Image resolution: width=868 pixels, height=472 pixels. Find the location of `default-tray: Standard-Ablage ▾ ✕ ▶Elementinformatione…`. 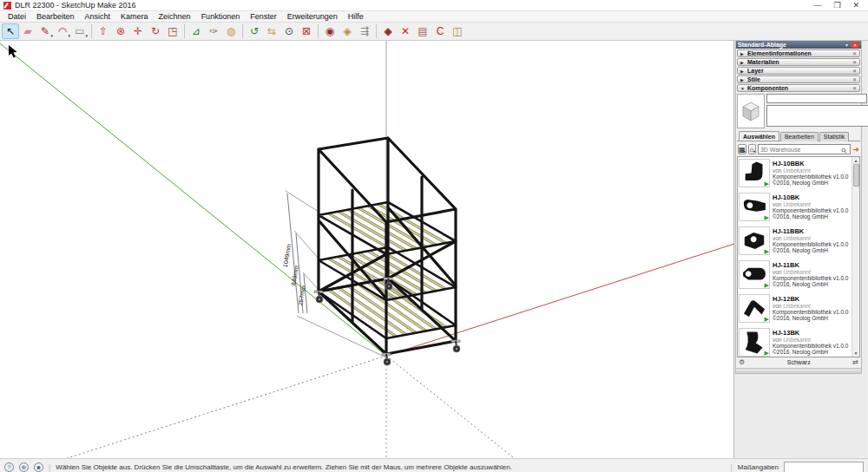

default-tray: Standard-Ablage ▾ ✕ ▶Elementinformatione… is located at coordinates (799, 207).